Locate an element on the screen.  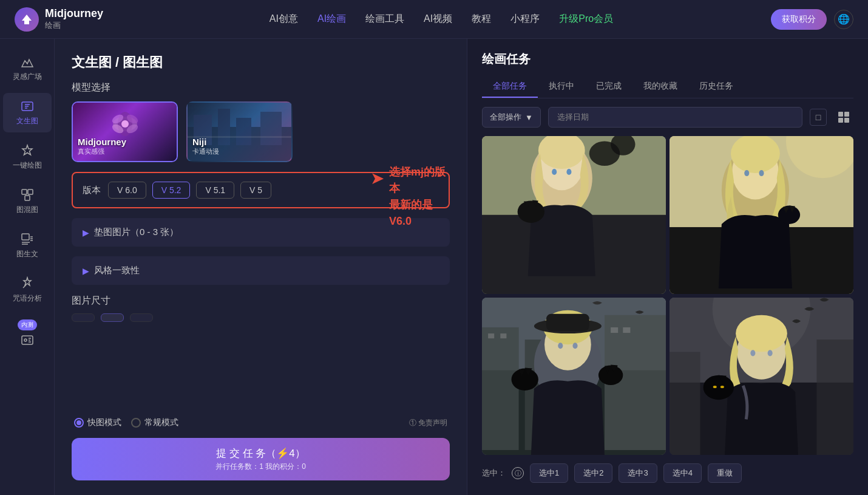
chevron-right-icon-2: ▶ is located at coordinates (86, 271).